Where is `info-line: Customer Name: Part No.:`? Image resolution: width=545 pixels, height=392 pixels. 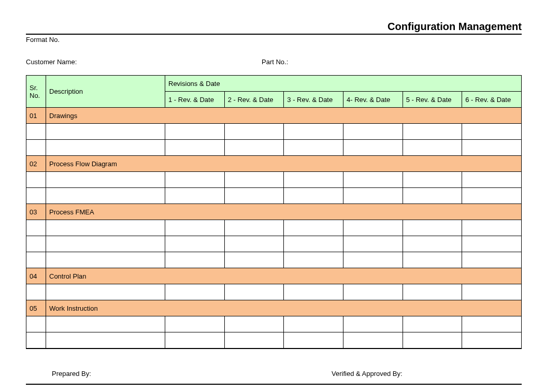
info-line: Customer Name: Part No.: is located at coordinates (274, 62).